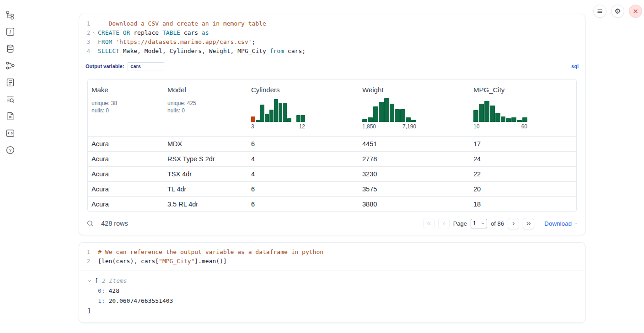  Describe the element at coordinates (429, 224) in the screenshot. I see `chevrons-left-icon` at that location.